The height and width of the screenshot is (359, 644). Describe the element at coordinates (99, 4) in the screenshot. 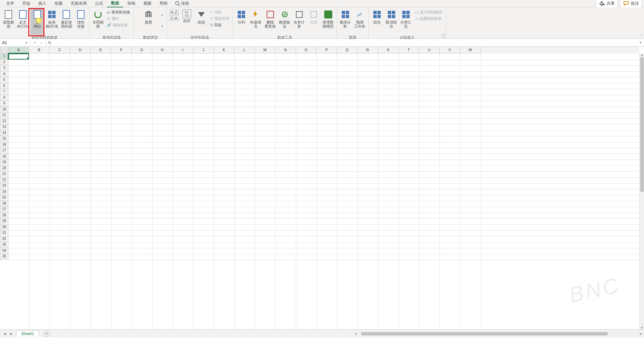

I see `tab-formulas: 公式` at that location.